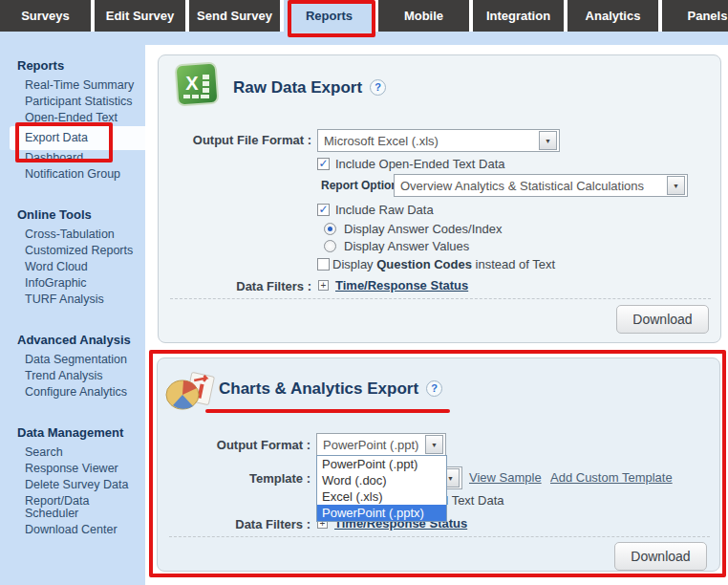 This screenshot has width=728, height=585. Describe the element at coordinates (611, 478) in the screenshot. I see `add-custom-template-link: Add Custom Template` at that location.